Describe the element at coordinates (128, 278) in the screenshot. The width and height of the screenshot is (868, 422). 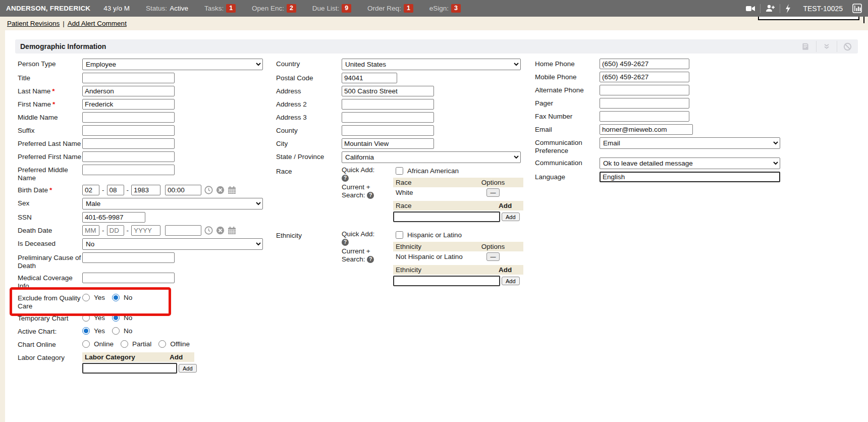
I see `medical-coverage-input` at that location.